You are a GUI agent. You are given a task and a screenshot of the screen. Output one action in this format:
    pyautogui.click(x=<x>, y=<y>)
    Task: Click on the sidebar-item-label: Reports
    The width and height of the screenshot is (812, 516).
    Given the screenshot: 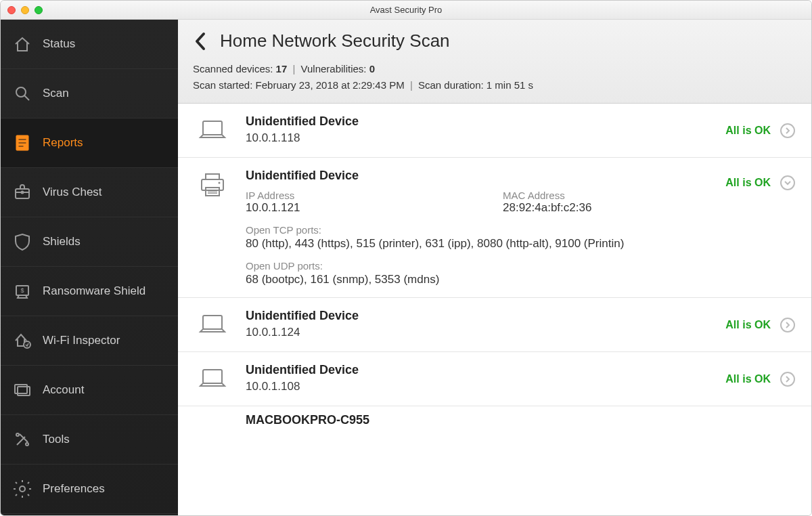 What is the action you would take?
    pyautogui.click(x=63, y=143)
    